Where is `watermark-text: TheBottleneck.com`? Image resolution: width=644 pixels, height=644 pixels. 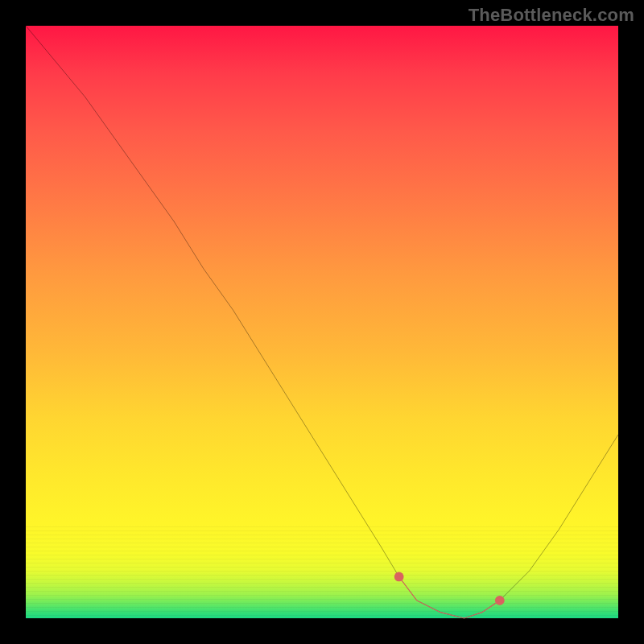
watermark-text: TheBottleneck.com is located at coordinates (551, 15).